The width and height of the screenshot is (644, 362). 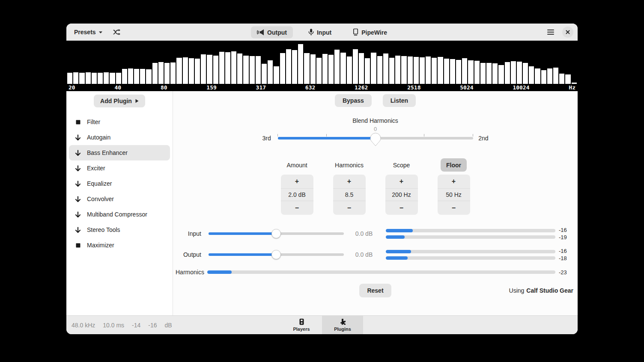 What do you see at coordinates (117, 32) in the screenshot?
I see `shuffle-icon` at bounding box center [117, 32].